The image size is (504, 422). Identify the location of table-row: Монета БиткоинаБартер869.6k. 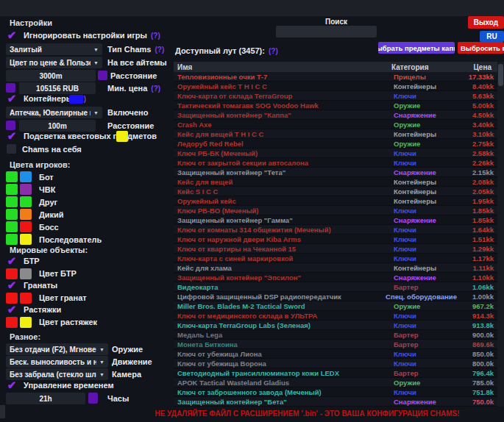
(336, 344).